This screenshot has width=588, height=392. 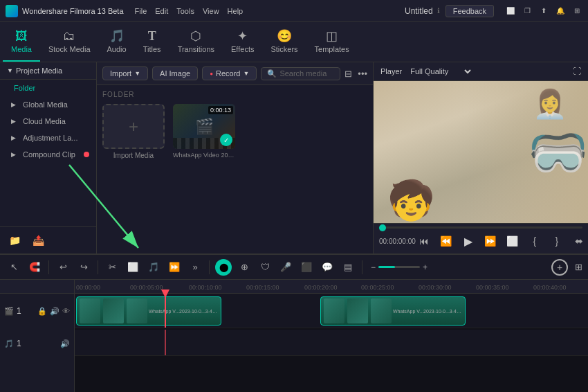 What do you see at coordinates (48, 88) in the screenshot?
I see `sidebar-item-folder: Folder` at bounding box center [48, 88].